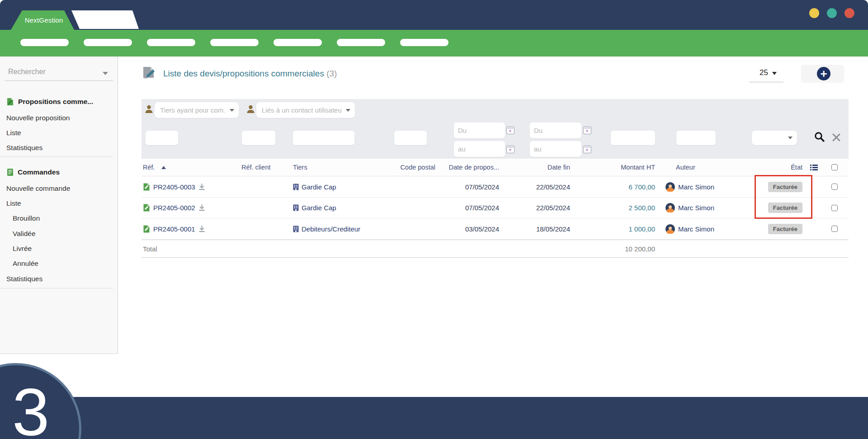 The image size is (868, 439). What do you see at coordinates (410, 138) in the screenshot?
I see `code-postal-filter-input` at bounding box center [410, 138].